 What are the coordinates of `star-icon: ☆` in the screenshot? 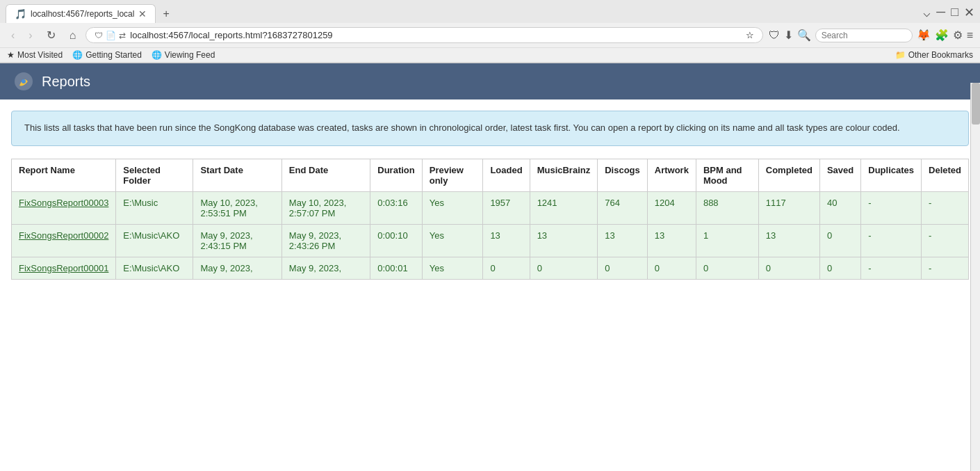 It's located at (750, 35).